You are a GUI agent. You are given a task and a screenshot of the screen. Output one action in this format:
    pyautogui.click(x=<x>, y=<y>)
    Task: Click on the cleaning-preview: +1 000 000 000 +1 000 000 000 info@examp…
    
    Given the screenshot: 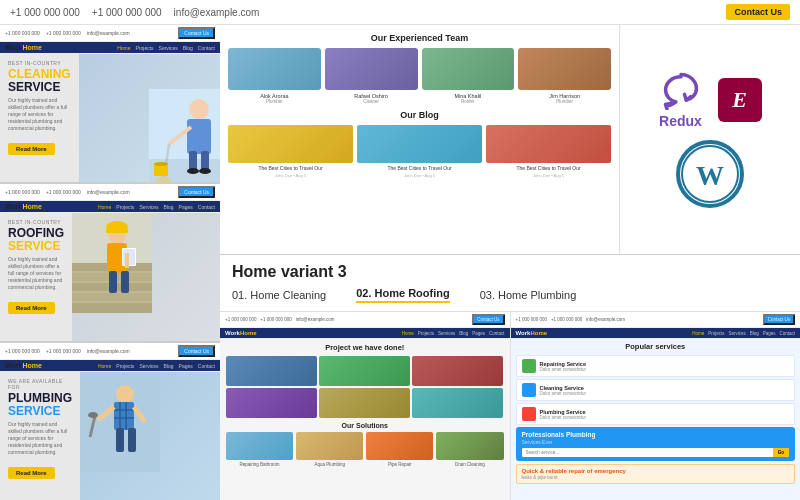 What is the action you would take?
    pyautogui.click(x=110, y=104)
    